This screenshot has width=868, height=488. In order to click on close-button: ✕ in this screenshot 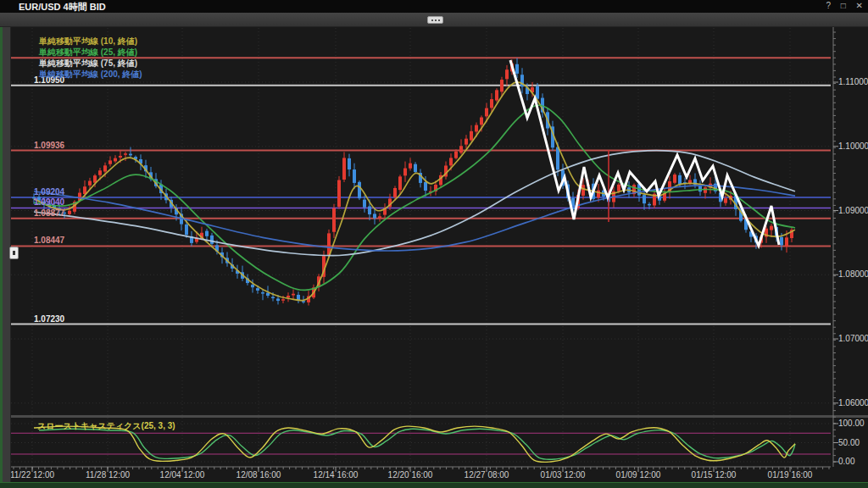, I will do `click(860, 5)`.